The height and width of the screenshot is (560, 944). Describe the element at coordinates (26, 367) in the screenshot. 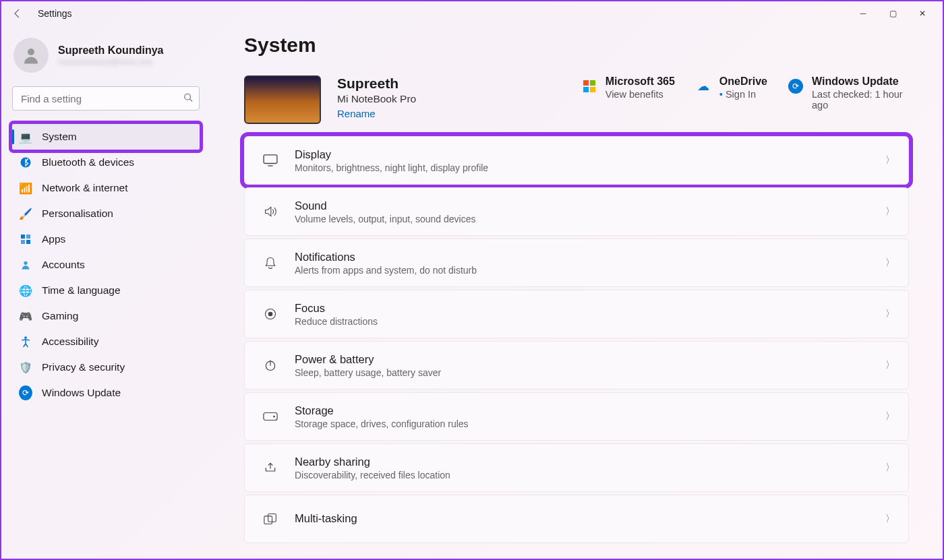

I see `shield-icon: 🛡️` at that location.